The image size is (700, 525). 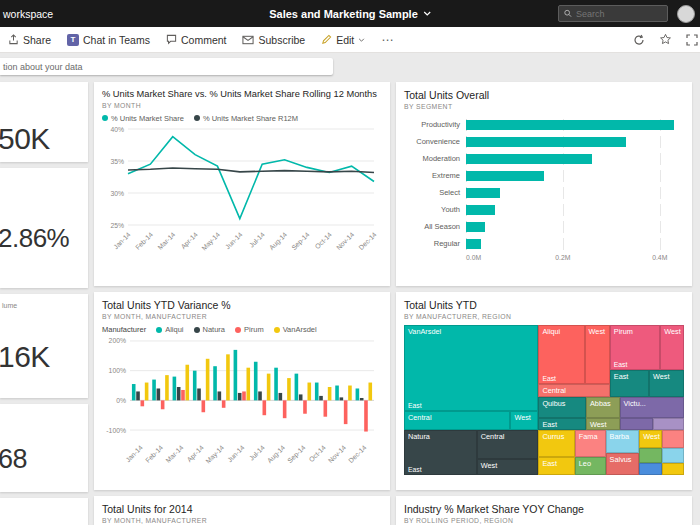 I want to click on horizontal-bar-chart: ProductivityConvenienceModerationExtreme…, so click(x=544, y=190).